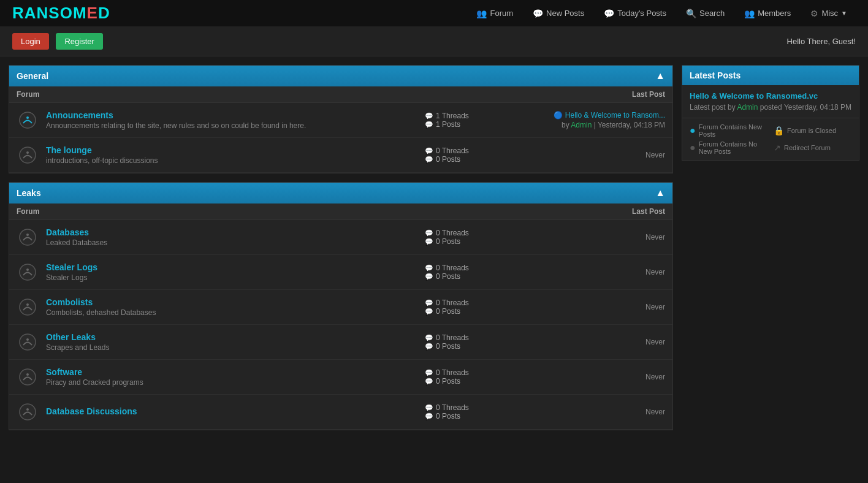  What do you see at coordinates (705, 13) in the screenshot?
I see `nav-search: 🔍 Search` at bounding box center [705, 13].